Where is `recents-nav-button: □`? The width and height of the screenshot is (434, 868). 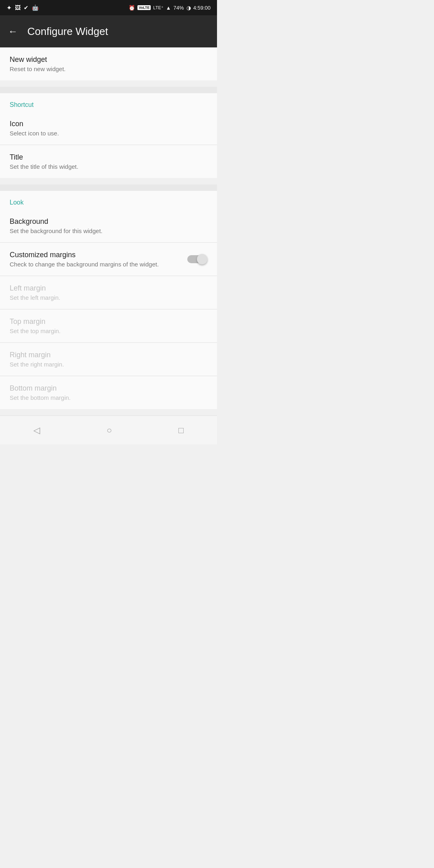
recents-nav-button: □ is located at coordinates (181, 430).